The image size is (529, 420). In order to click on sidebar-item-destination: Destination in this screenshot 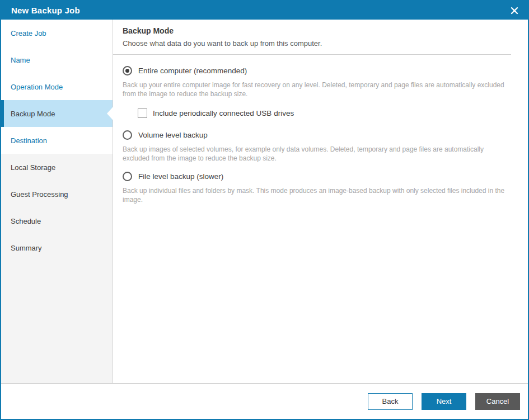, I will do `click(57, 140)`.